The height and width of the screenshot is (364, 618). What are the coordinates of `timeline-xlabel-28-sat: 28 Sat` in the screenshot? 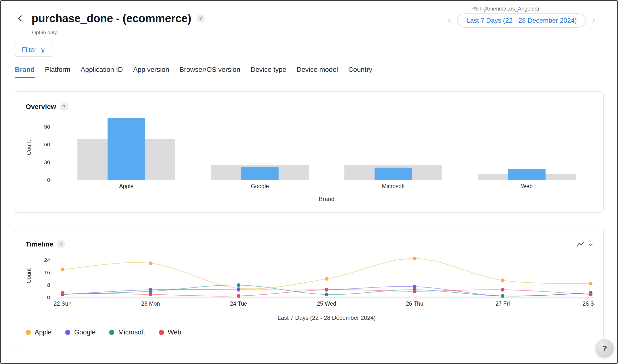 It's located at (588, 304).